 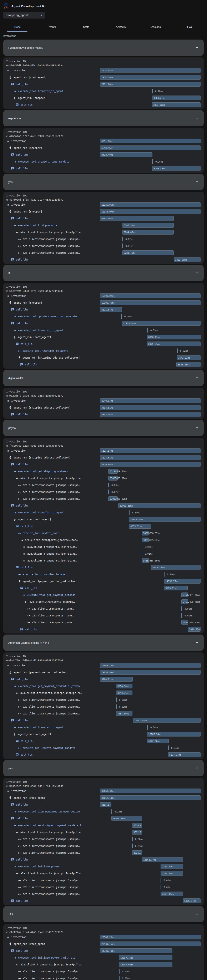 What do you see at coordinates (104, 798) in the screenshot?
I see `trace-row-agent-run: agent_run [root_agent]33057.13ms` at bounding box center [104, 798].